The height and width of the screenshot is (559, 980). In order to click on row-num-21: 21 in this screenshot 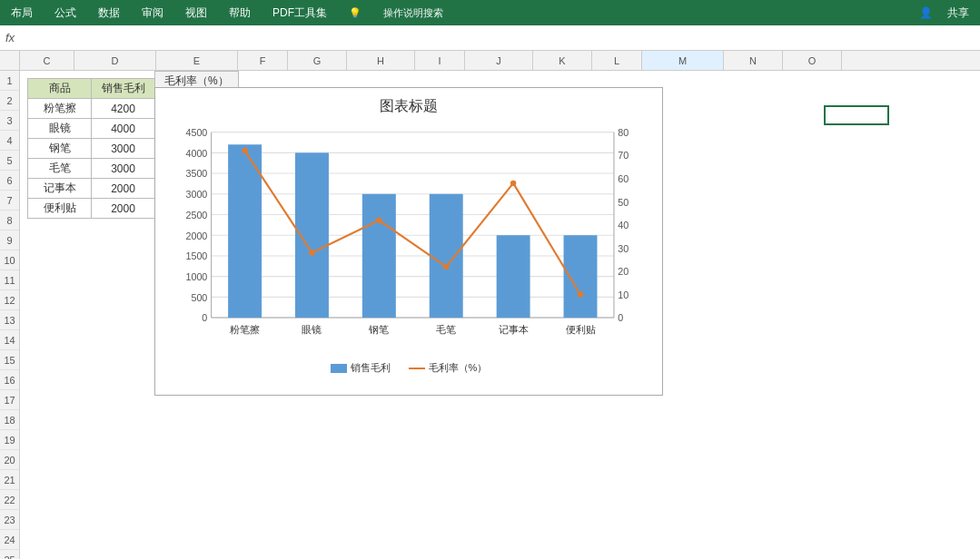, I will do `click(9, 480)`.